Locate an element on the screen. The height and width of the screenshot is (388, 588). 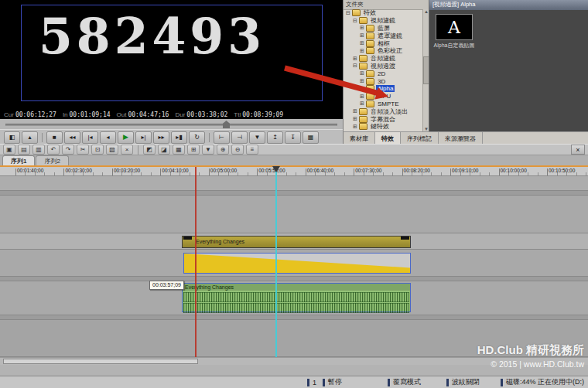
status-overwrite-mode-text: 覆寫模式 is located at coordinates (407, 382).